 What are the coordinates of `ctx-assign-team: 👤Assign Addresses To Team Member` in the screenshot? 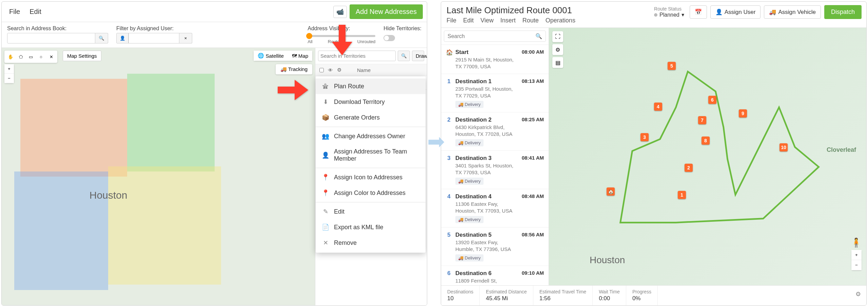 It's located at (371, 155).